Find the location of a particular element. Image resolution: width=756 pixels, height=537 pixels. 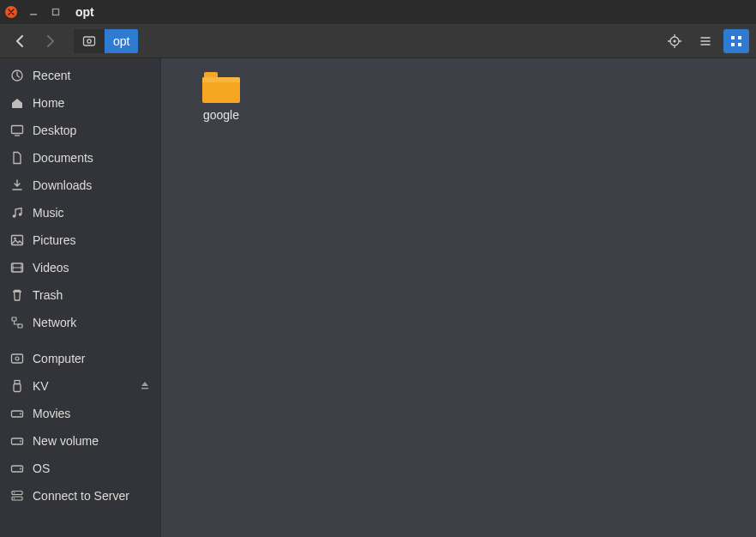

sidebar-item-music: Music is located at coordinates (81, 213).